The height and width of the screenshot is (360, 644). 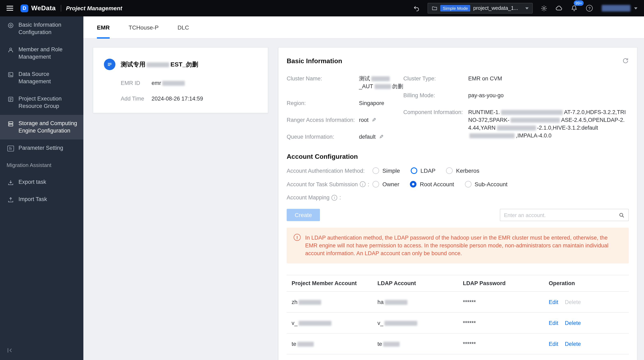 What do you see at coordinates (381, 103) in the screenshot?
I see `field-value: Singapore` at bounding box center [381, 103].